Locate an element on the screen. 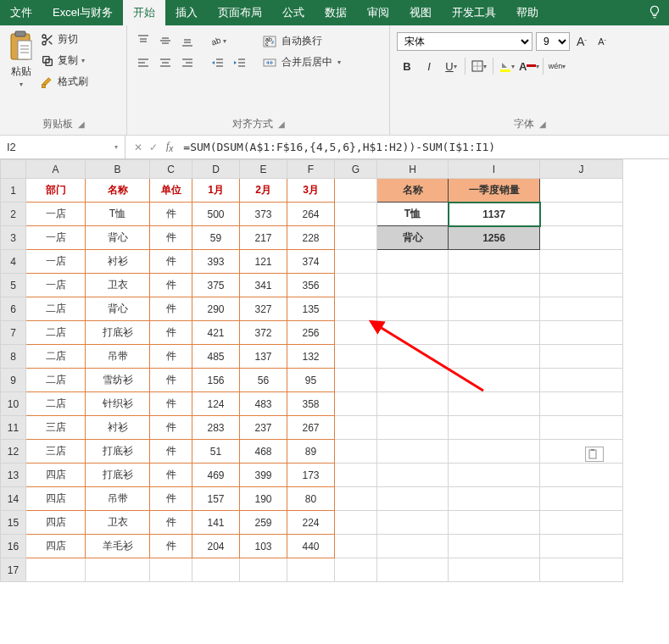  increase-font-button: Aˆ is located at coordinates (582, 42).